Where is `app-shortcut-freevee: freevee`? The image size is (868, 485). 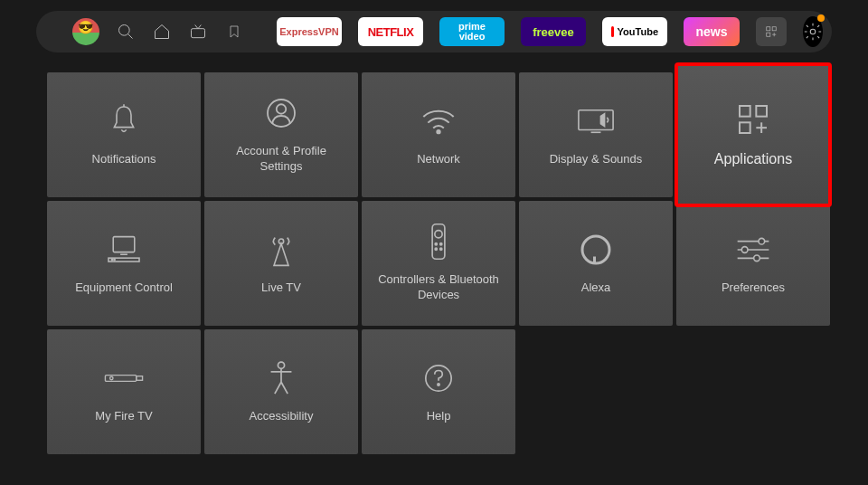
app-shortcut-freevee: freevee is located at coordinates (553, 32).